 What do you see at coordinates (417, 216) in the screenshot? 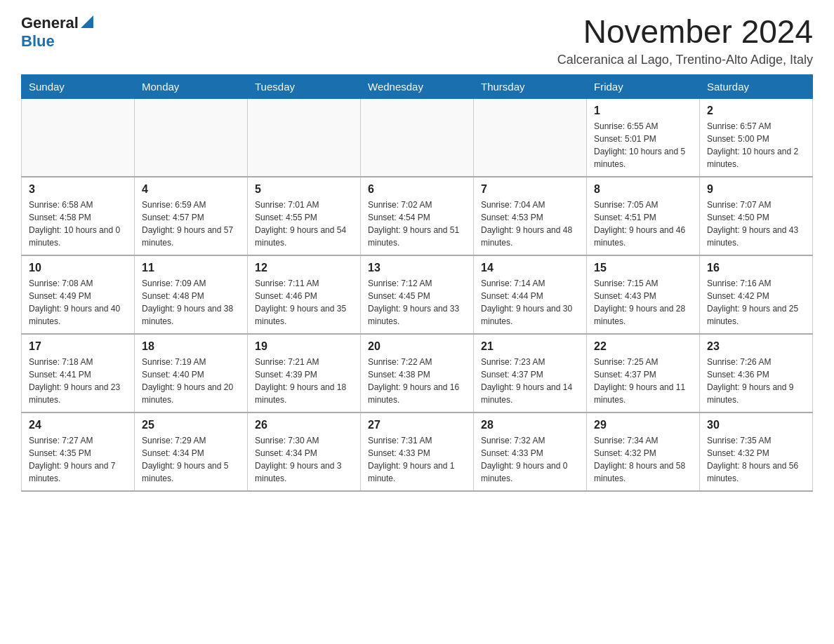
I see `calendar-cell: 6Sunrise: 7:02 AM Sunset: 4:54 PM Daylig…` at bounding box center [417, 216].